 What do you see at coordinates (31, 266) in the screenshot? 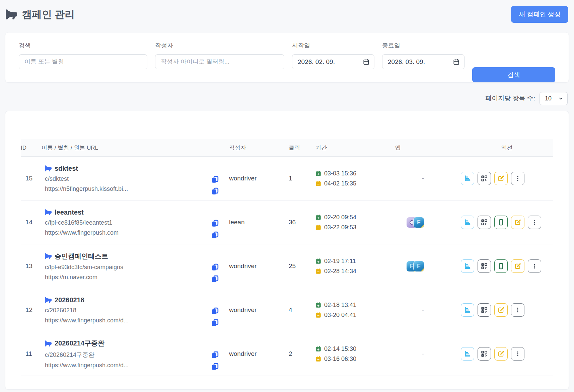
I see `campaign-id: 13` at bounding box center [31, 266].